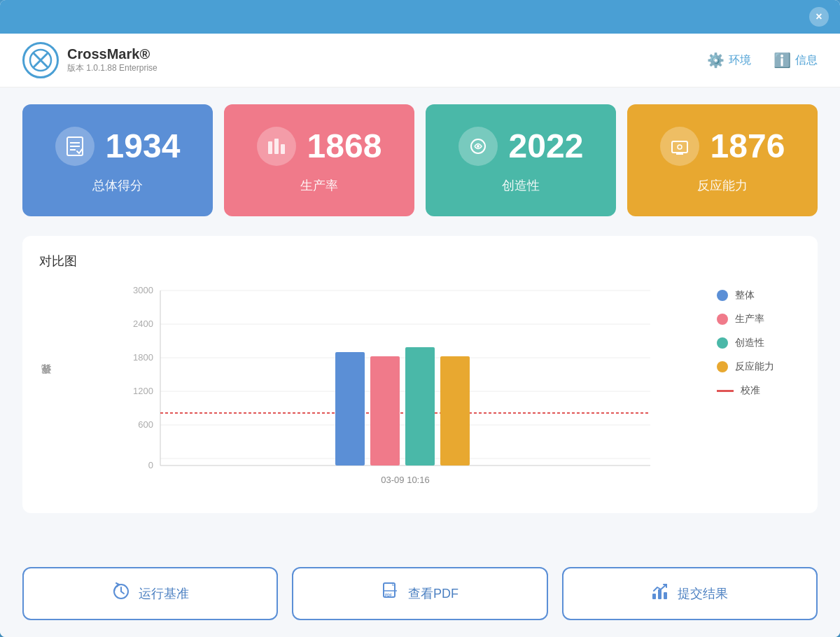 The width and height of the screenshot is (840, 637). What do you see at coordinates (118, 146) in the screenshot?
I see `overall-card-top: 1934` at bounding box center [118, 146].